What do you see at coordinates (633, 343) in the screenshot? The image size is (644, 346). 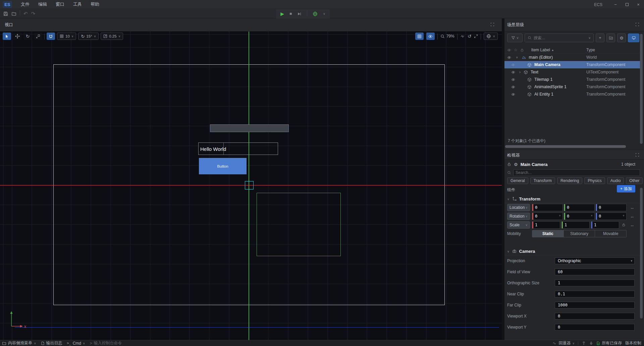 I see `version-control-button: 版本控制` at bounding box center [633, 343].